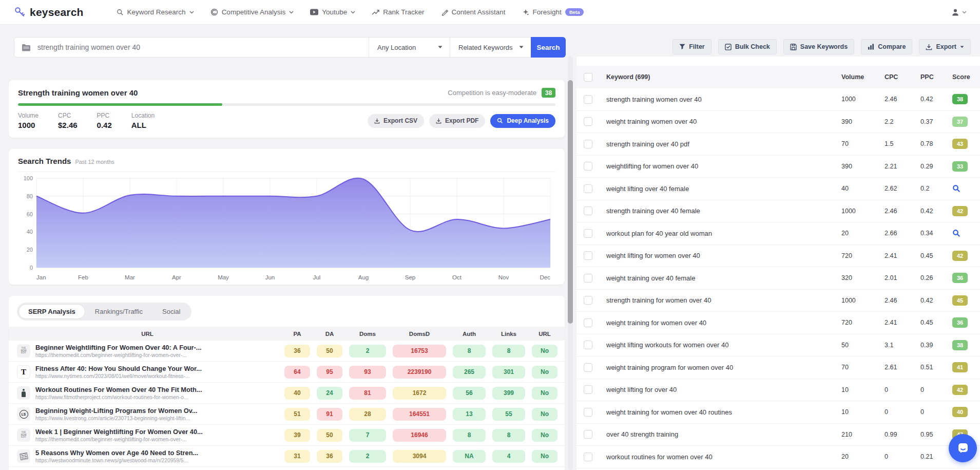  Describe the element at coordinates (117, 460) in the screenshot. I see `result-url: https://westwoodminute.town.news/g/westw…` at that location.